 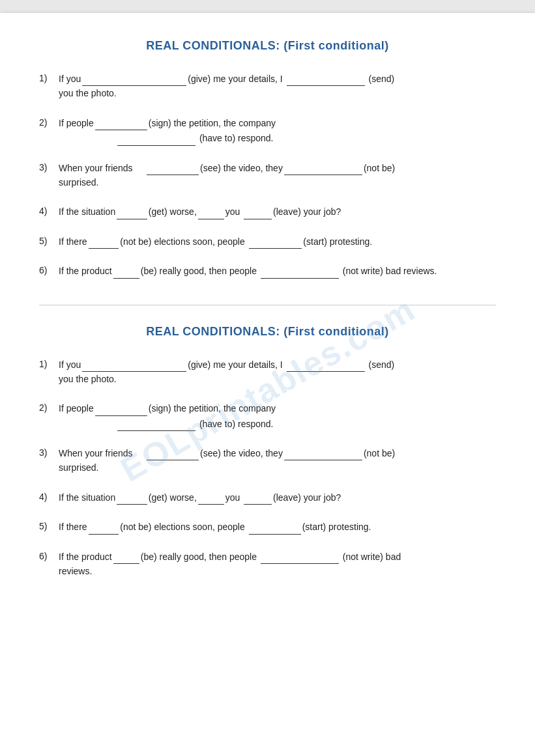 I want to click on section-divider, so click(x=267, y=305).